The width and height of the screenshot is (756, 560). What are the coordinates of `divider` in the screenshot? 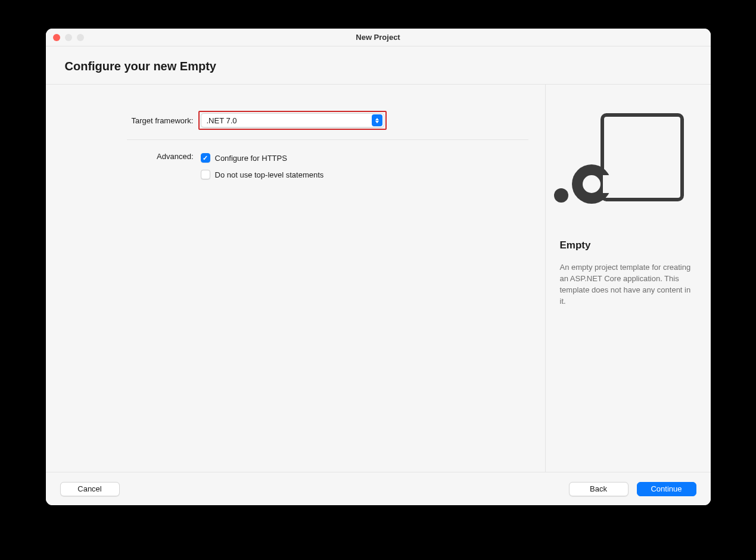 It's located at (328, 139).